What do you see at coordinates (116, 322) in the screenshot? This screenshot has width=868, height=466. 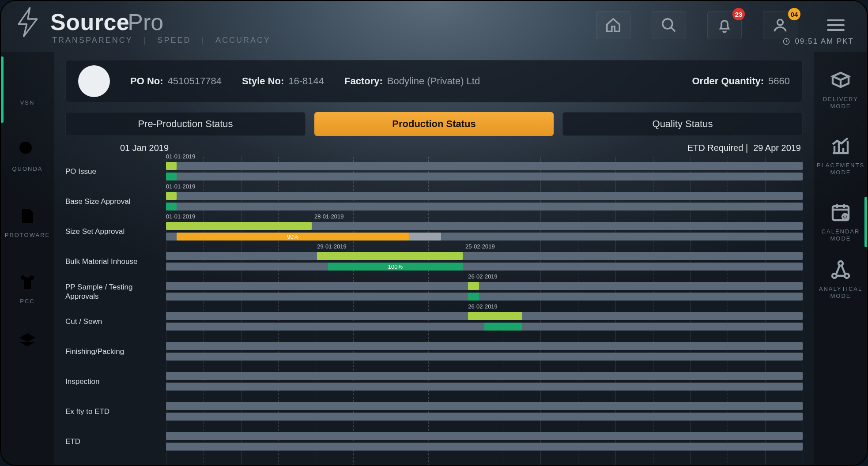 I see `gantt-row-label: Cut / Sewn` at bounding box center [116, 322].